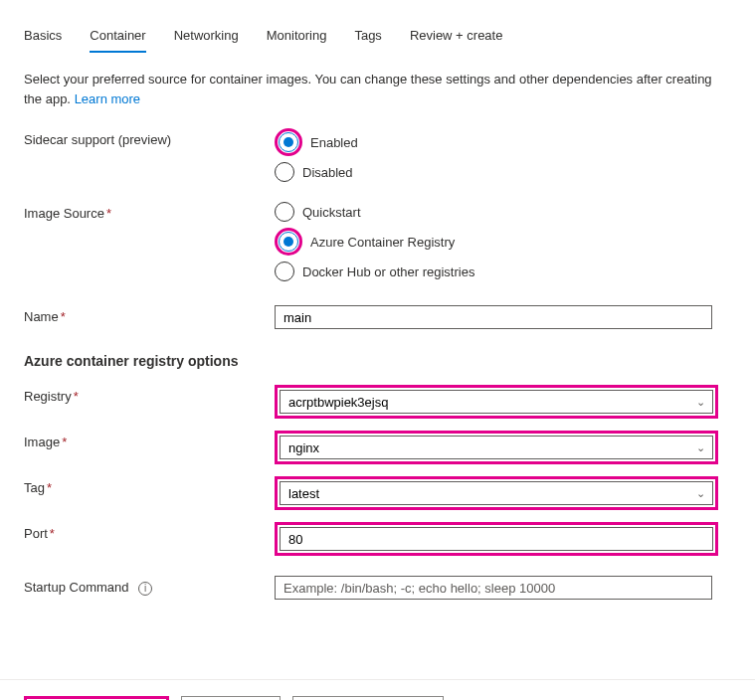  Describe the element at coordinates (334, 143) in the screenshot. I see `sidecar-enabled-label: Enabled` at that location.